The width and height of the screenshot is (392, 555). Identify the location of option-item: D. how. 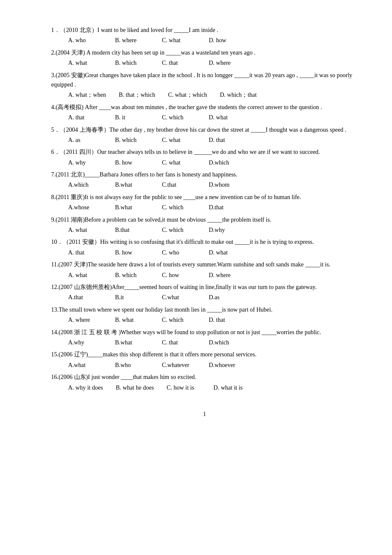
(226, 40).